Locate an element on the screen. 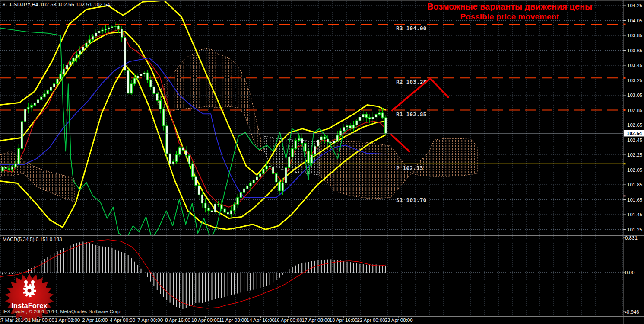 This screenshot has width=644, height=324. price-tick-label: 103.65 is located at coordinates (635, 51).